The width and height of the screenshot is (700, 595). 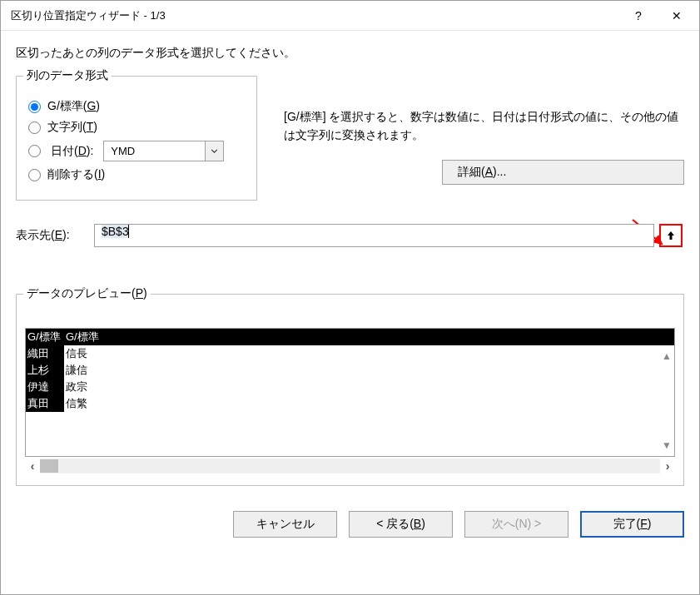 I want to click on vertical-scrollbar: ▲ ▼, so click(x=667, y=401).